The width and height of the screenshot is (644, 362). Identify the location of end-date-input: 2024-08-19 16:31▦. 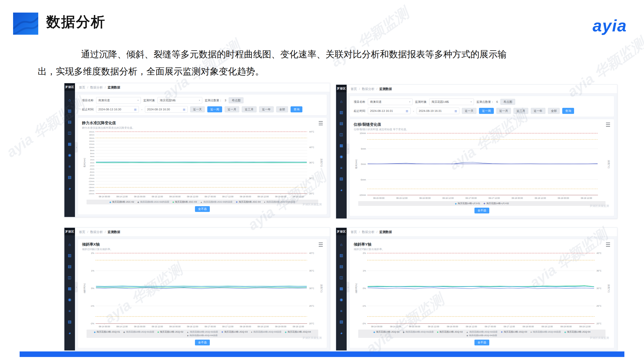
(438, 111).